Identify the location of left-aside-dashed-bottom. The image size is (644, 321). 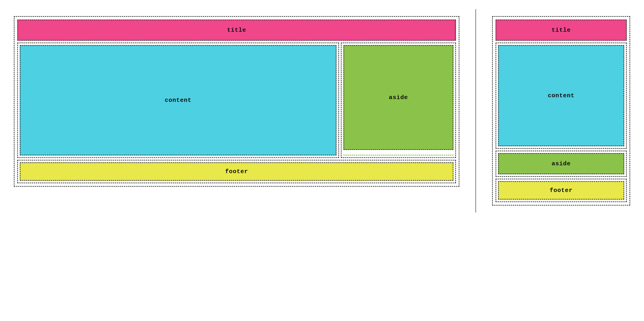
(398, 153).